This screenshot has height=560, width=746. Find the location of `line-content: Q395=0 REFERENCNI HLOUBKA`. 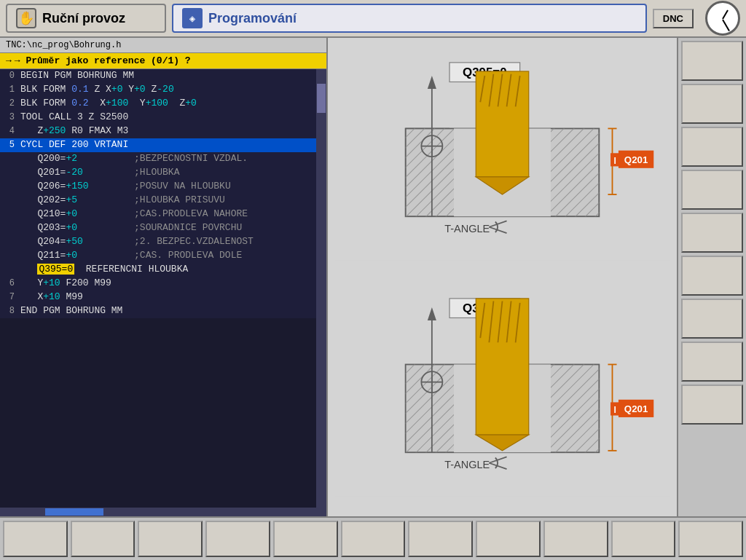

line-content: Q395=0 REFERENCNI HLOUBKA is located at coordinates (172, 269).